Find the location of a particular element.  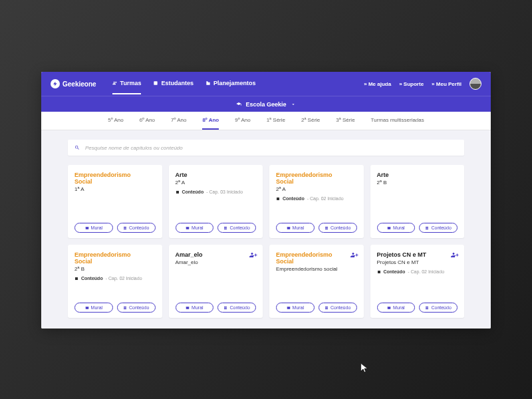

class-card: Amar_elo Amar_elo Mural Conteúdo is located at coordinates (216, 281).